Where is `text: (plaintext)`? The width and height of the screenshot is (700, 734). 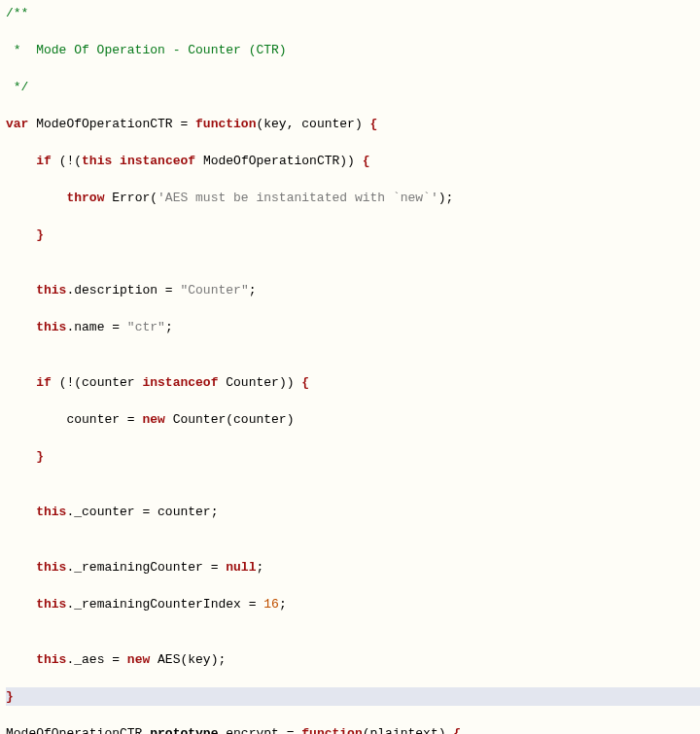 text: (plaintext) is located at coordinates (408, 730).